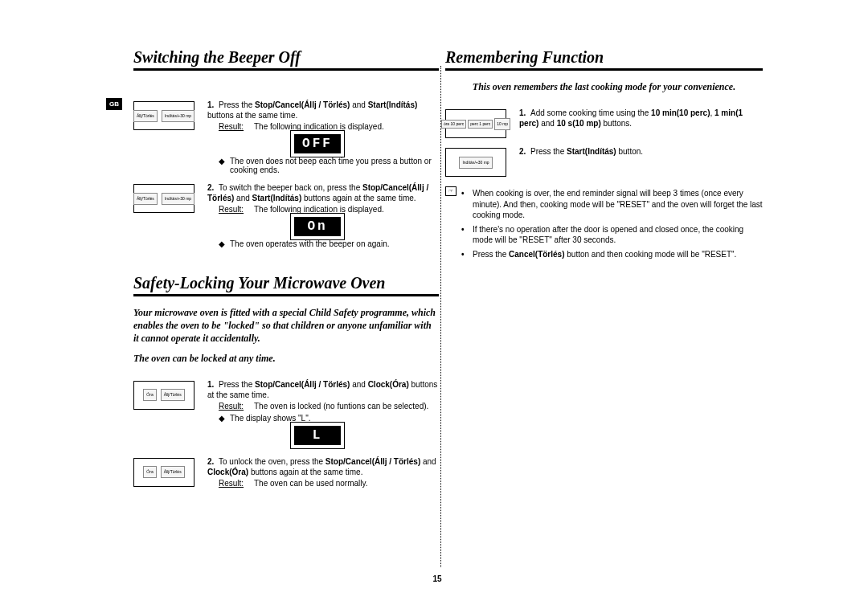  I want to click on section-intro: Your microwave oven is fitted with a spe…, so click(286, 326).